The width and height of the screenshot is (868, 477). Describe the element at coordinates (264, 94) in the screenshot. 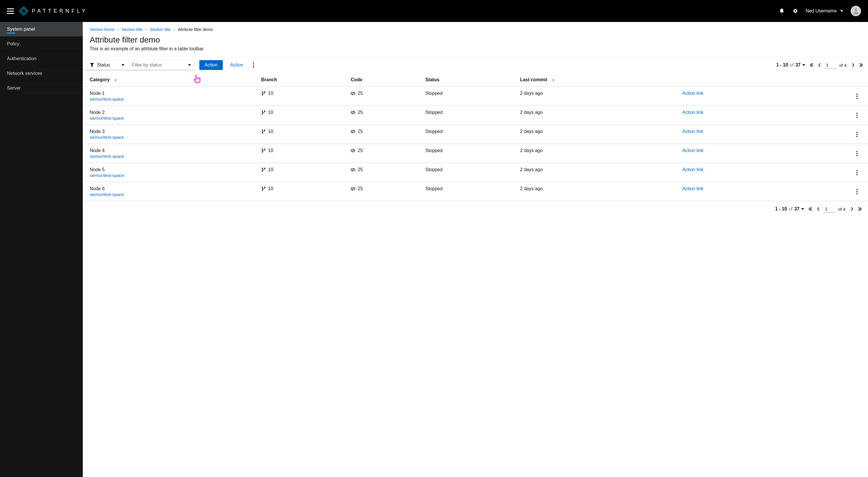

I see `branch-icon` at that location.